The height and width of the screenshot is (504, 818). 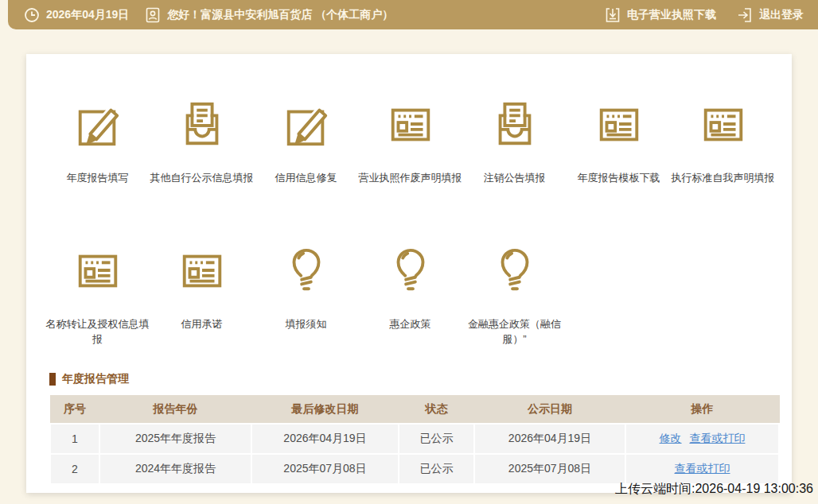 What do you see at coordinates (153, 15) in the screenshot?
I see `user-icon` at bounding box center [153, 15].